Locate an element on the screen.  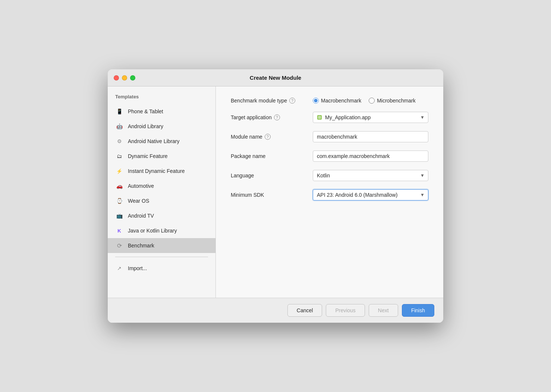
package-name-control is located at coordinates (371, 156).